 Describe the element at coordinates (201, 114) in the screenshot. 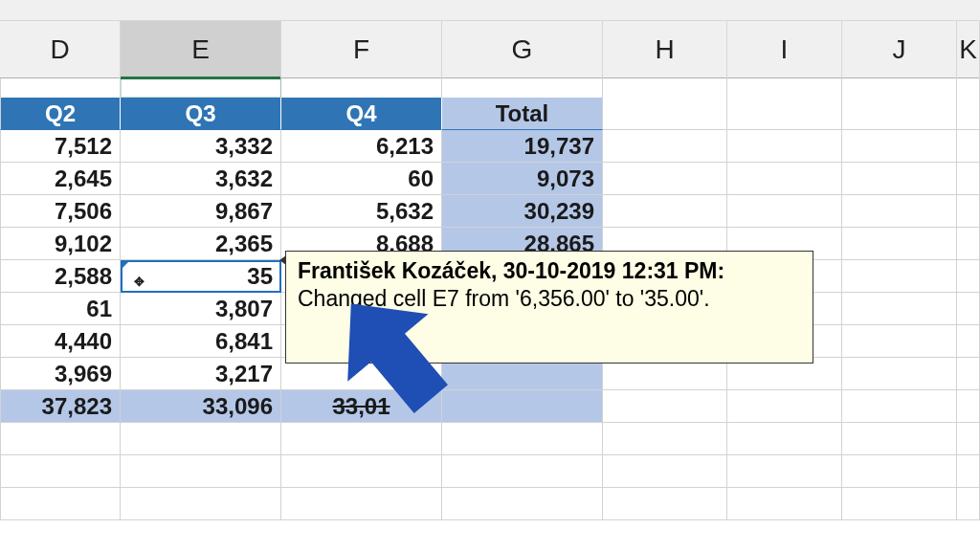

I see `table-header-q3: Q3` at that location.